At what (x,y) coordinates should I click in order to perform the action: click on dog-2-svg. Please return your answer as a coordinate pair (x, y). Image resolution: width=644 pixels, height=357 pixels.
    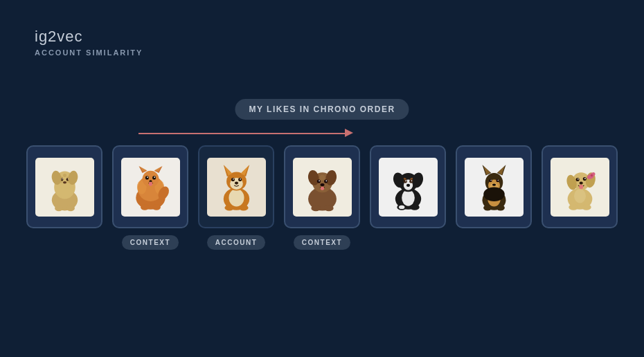
    Looking at the image, I should click on (151, 187).